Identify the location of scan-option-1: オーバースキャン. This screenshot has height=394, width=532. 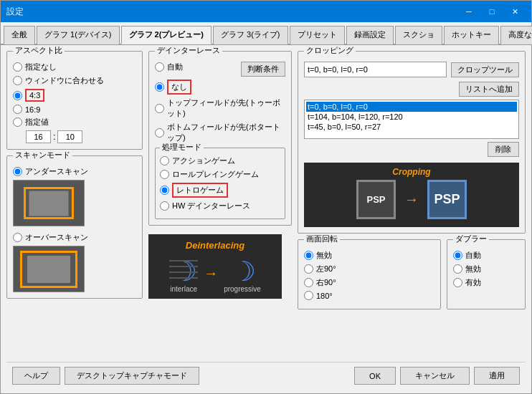
(75, 238).